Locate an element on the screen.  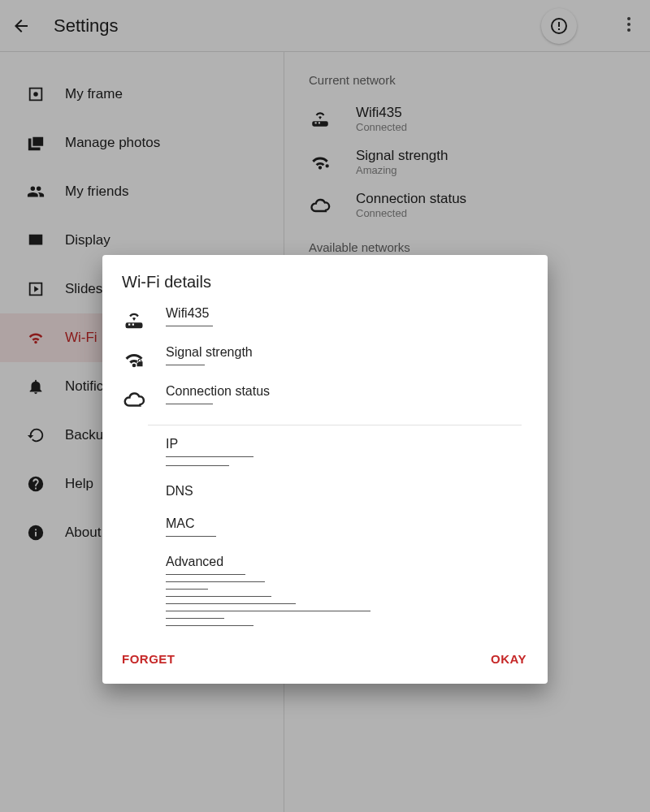
dialog-row-dns: DNS is located at coordinates (322, 494).